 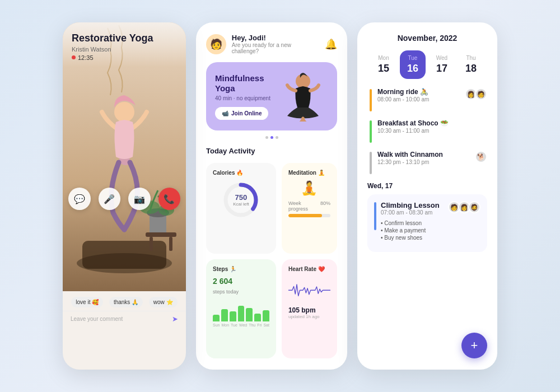 What do you see at coordinates (170, 199) in the screenshot?
I see `call-end-button: 📞` at bounding box center [170, 199].